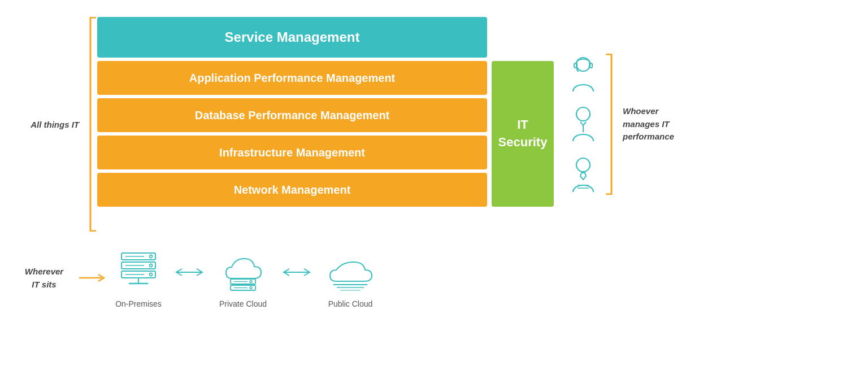  I want to click on dpm-block: Database Performance Management, so click(292, 115).